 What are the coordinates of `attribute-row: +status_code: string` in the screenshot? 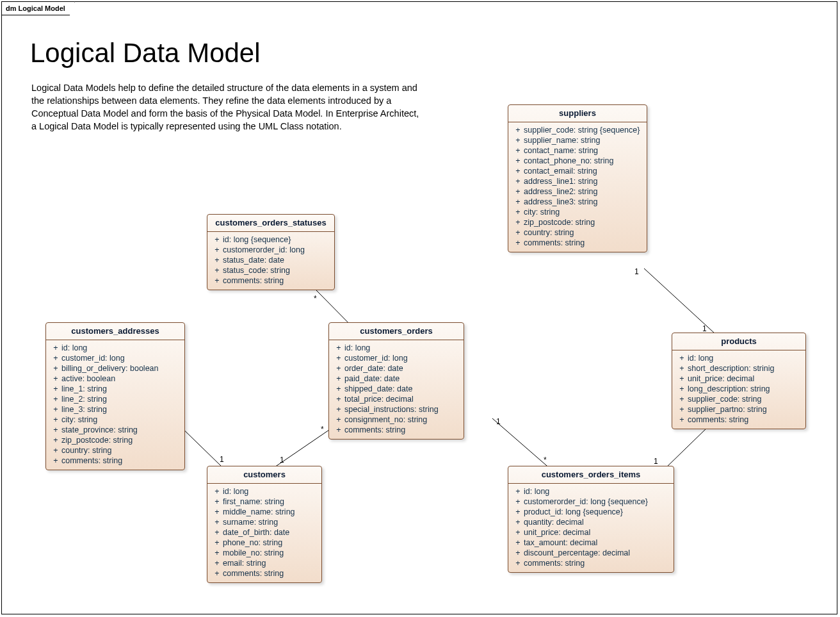 It's located at (271, 270).